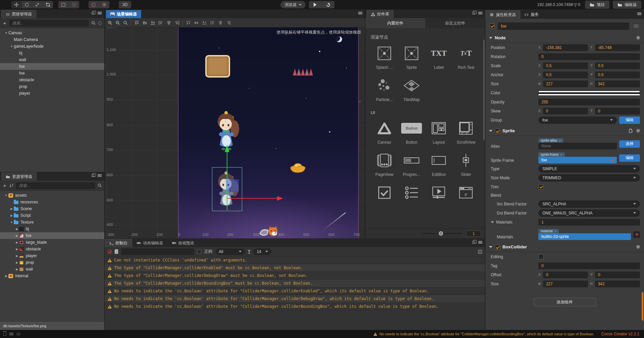 This screenshot has width=644, height=338. What do you see at coordinates (52, 215) in the screenshot?
I see `asset-script: ▶Script` at bounding box center [52, 215].